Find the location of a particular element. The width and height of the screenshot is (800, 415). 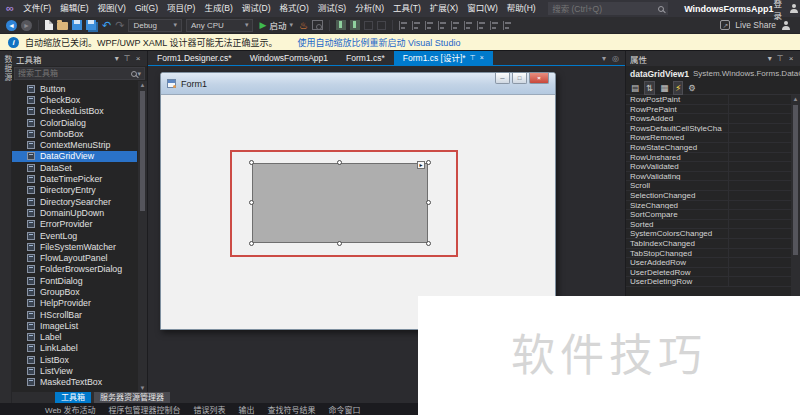

navigate-back-icon: ◄ is located at coordinates (12, 26).